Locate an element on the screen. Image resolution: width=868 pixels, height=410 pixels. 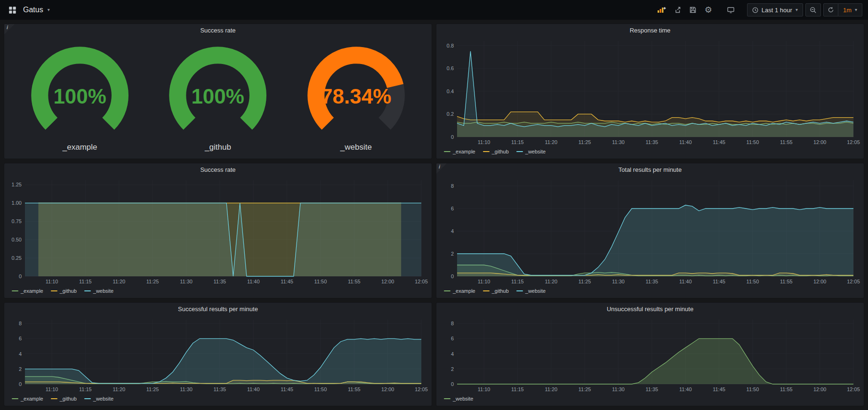
panel-unsuccessful-results: Unsuccessful results per minute 0246811:… is located at coordinates (650, 354).